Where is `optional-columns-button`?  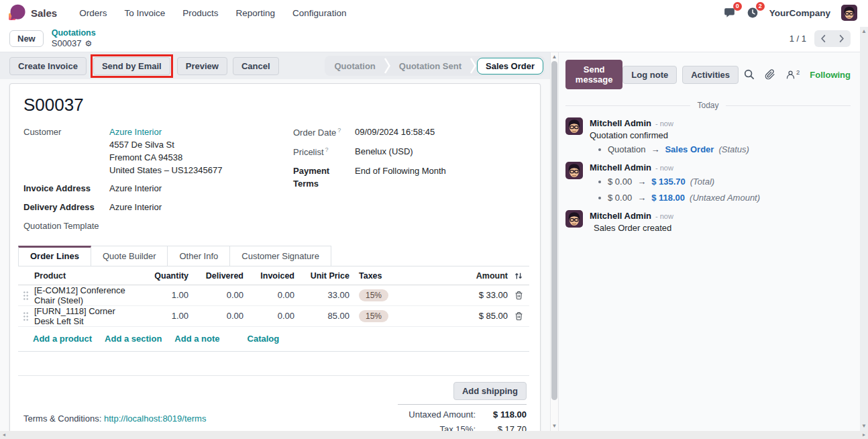 optional-columns-button is located at coordinates (519, 276).